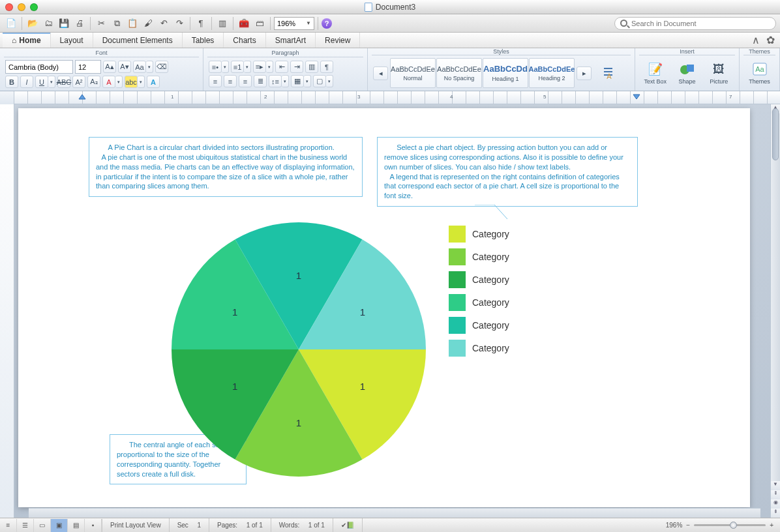 This screenshot has height=532, width=780. What do you see at coordinates (395, 512) in the screenshot?
I see `scrollbar-horizontal` at bounding box center [395, 512].